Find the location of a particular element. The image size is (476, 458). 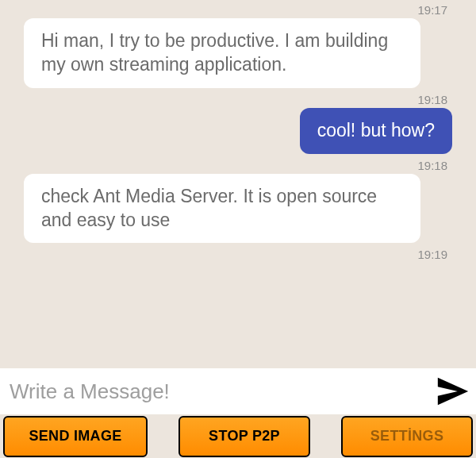

message-row-outgoing: cool! but how? is located at coordinates (238, 132).